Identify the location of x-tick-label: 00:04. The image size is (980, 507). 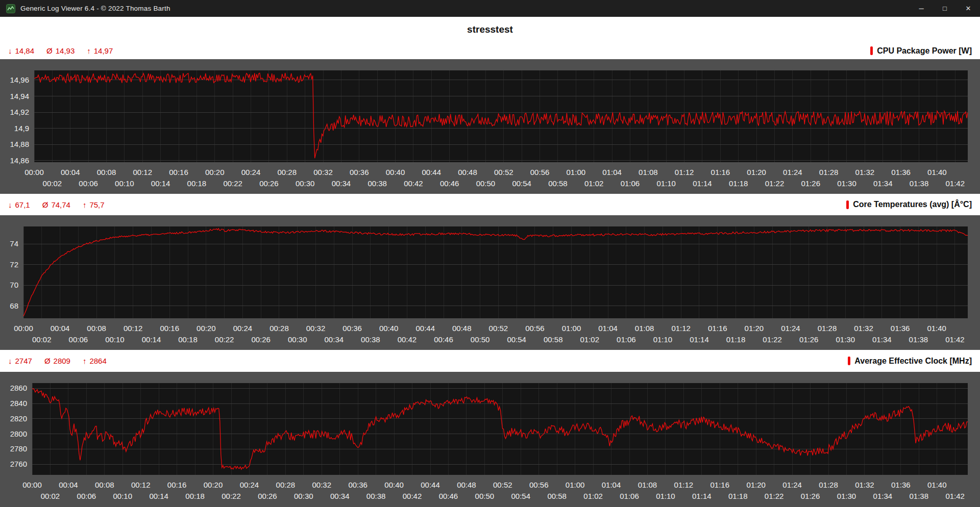
(70, 172).